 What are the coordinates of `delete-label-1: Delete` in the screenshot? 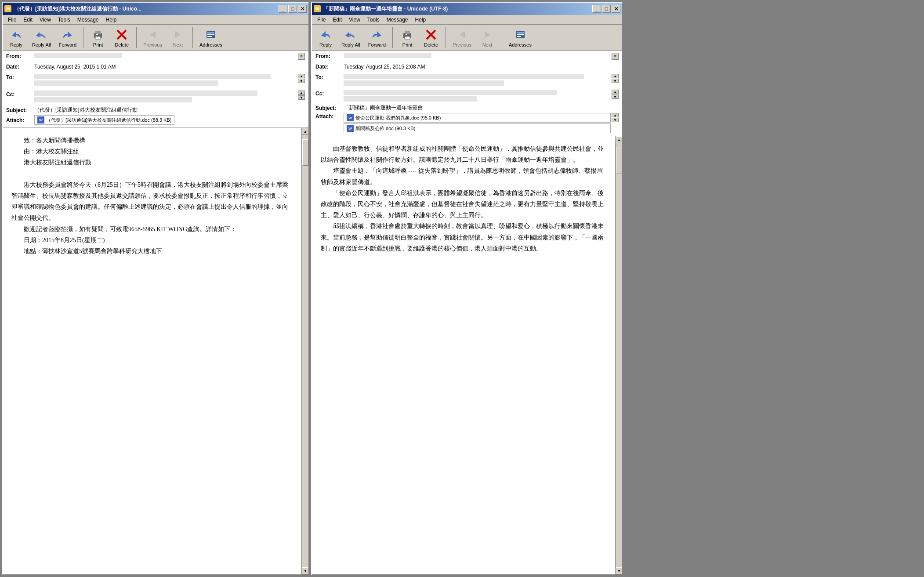 It's located at (122, 45).